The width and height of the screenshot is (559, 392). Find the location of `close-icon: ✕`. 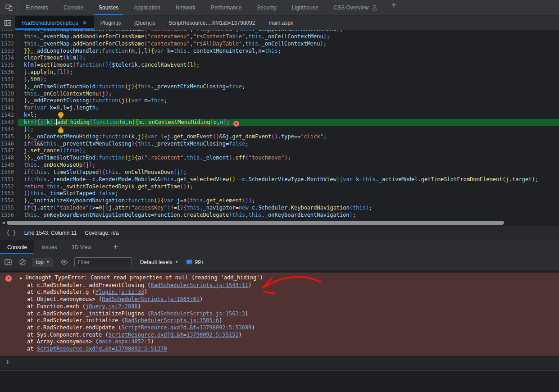

close-icon: ✕ is located at coordinates (85, 23).